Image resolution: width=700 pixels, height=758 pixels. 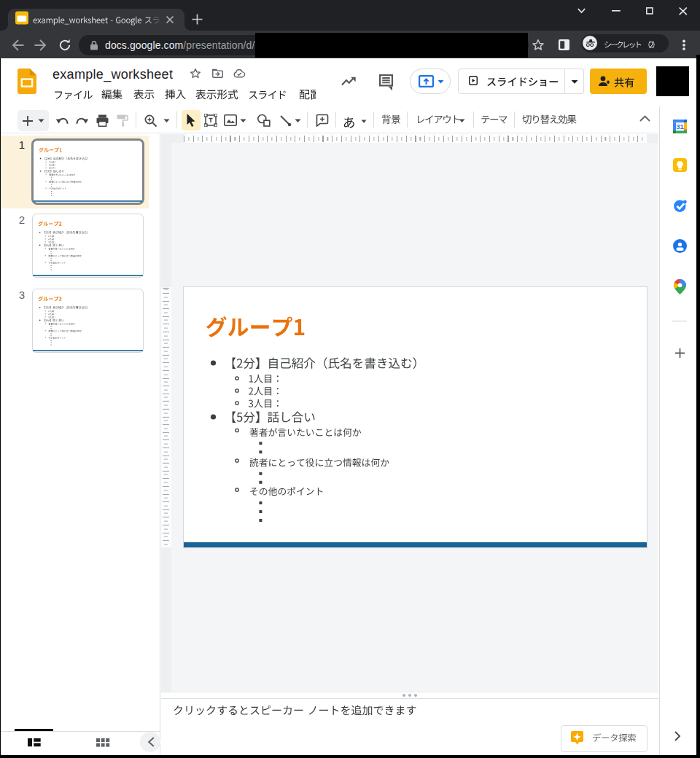 What do you see at coordinates (680, 125) in the screenshot?
I see `svg-text: 31` at bounding box center [680, 125].